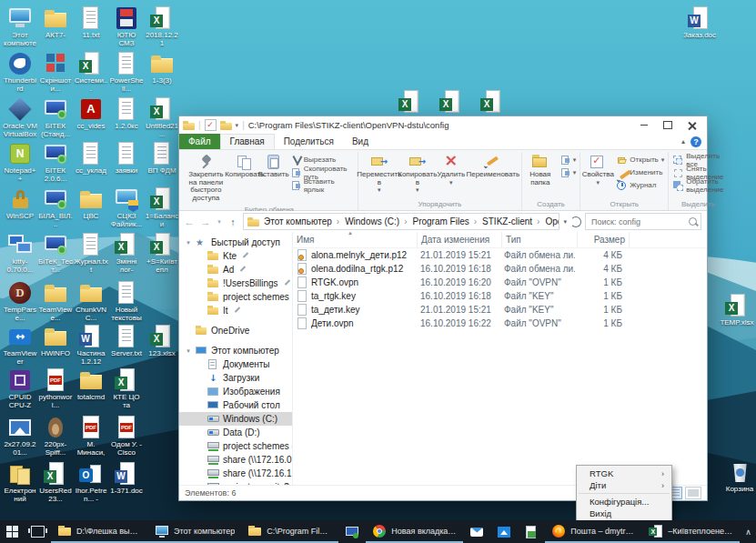  I want to click on tree-item: Документы, so click(236, 364).